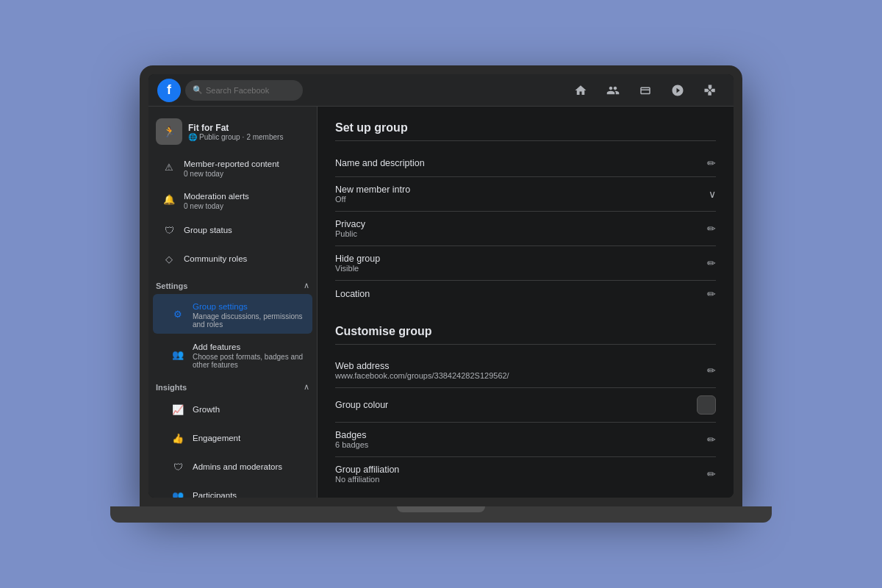 The width and height of the screenshot is (882, 588). What do you see at coordinates (169, 168) in the screenshot?
I see `alert-icon: ⚠` at bounding box center [169, 168].